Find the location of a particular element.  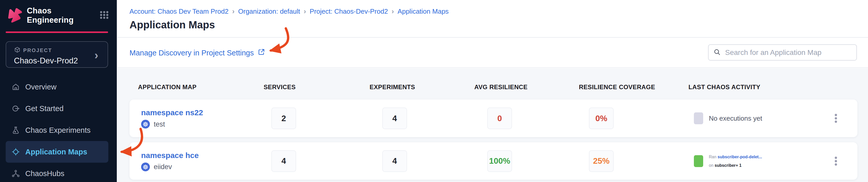

external-link-icon is located at coordinates (261, 53).